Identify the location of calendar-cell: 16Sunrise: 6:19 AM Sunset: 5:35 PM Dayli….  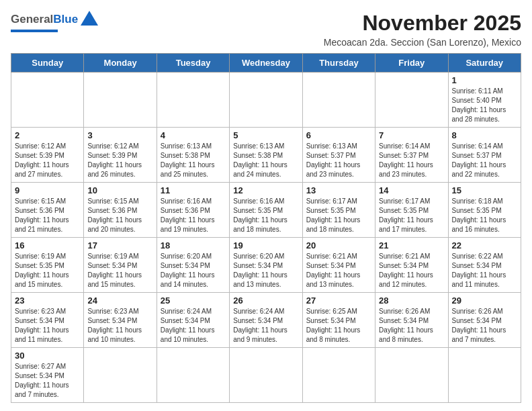
(48, 265).